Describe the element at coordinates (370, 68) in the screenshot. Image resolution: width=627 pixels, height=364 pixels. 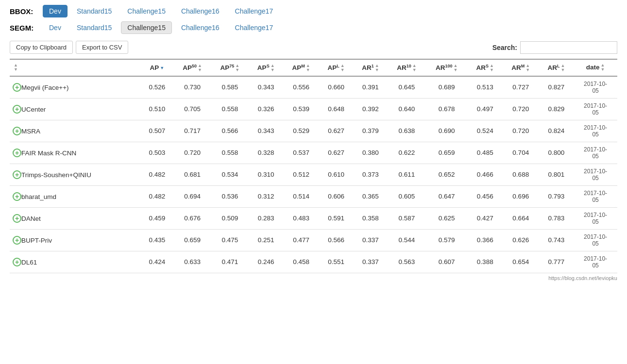
I see `col-header-ar1: AR1▲▼` at that location.